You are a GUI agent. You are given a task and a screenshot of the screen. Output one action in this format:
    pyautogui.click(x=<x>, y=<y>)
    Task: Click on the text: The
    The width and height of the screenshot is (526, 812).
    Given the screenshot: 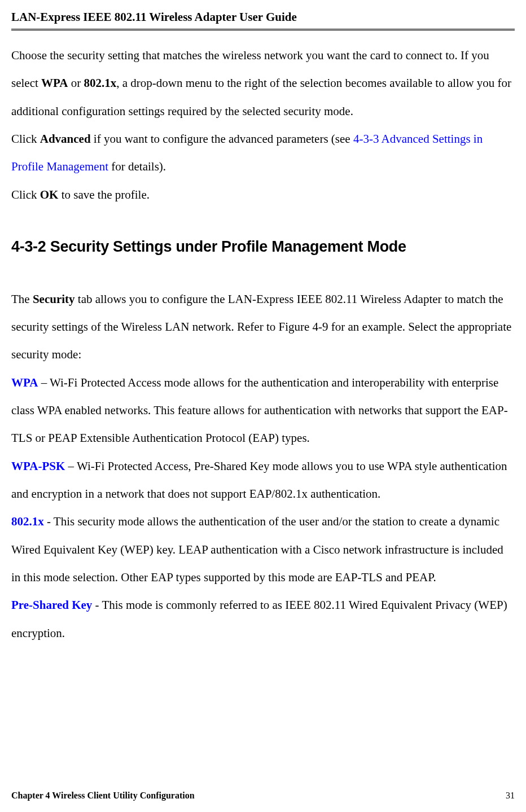 What is the action you would take?
    pyautogui.click(x=22, y=299)
    